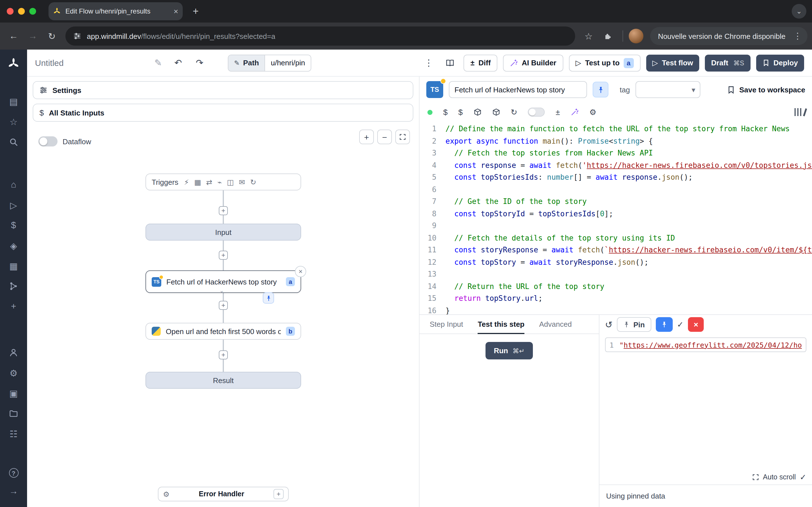 This screenshot has height=507, width=812. What do you see at coordinates (385, 137) in the screenshot?
I see `zoom-out-button: −` at bounding box center [385, 137].